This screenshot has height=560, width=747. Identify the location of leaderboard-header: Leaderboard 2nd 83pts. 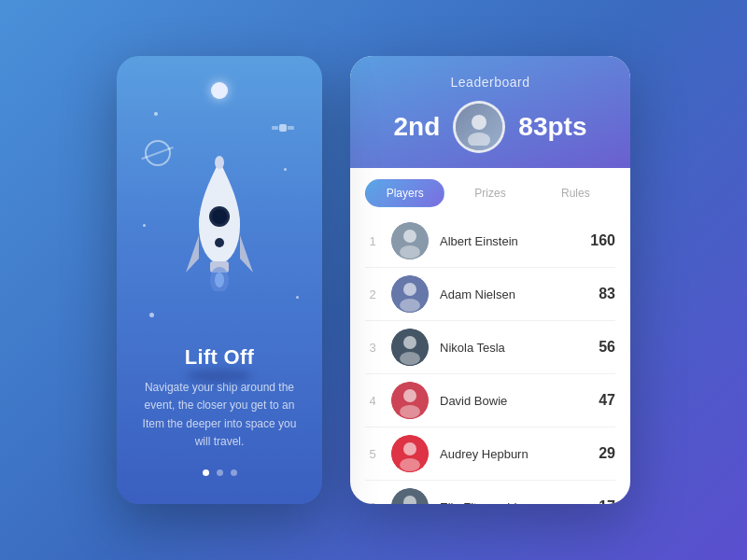
(490, 112).